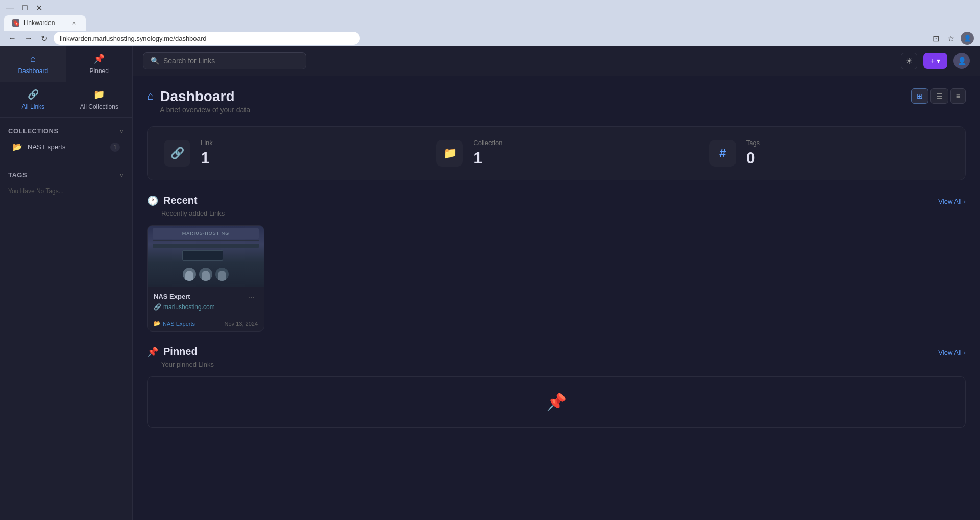 The height and width of the screenshot is (520, 980). I want to click on thumbnail-row1, so click(206, 246).